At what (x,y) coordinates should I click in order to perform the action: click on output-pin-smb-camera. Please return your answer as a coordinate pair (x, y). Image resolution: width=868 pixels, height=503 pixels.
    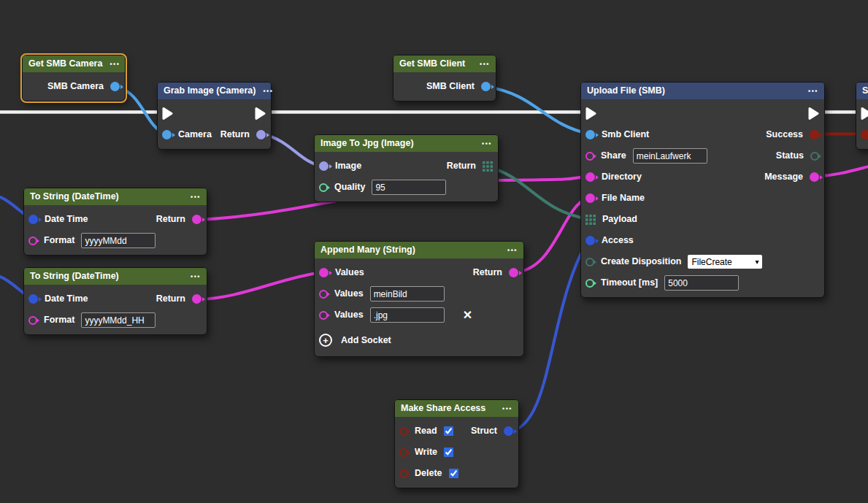
    Looking at the image, I should click on (115, 86).